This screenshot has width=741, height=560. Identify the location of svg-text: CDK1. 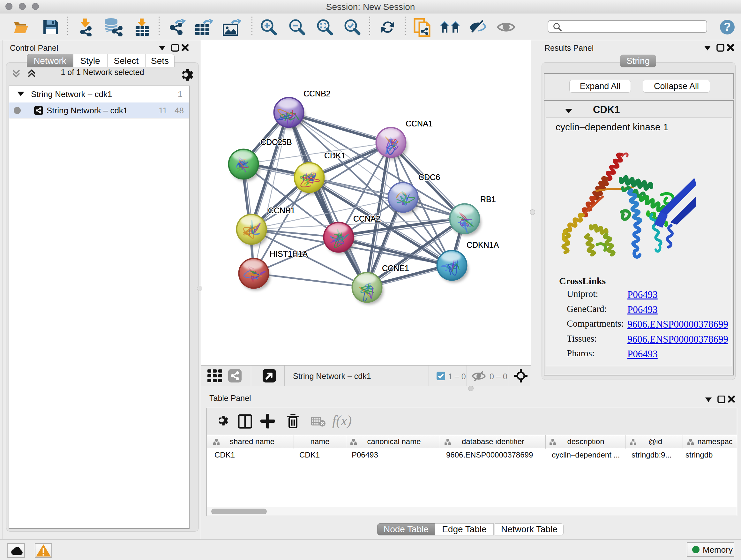
(335, 155).